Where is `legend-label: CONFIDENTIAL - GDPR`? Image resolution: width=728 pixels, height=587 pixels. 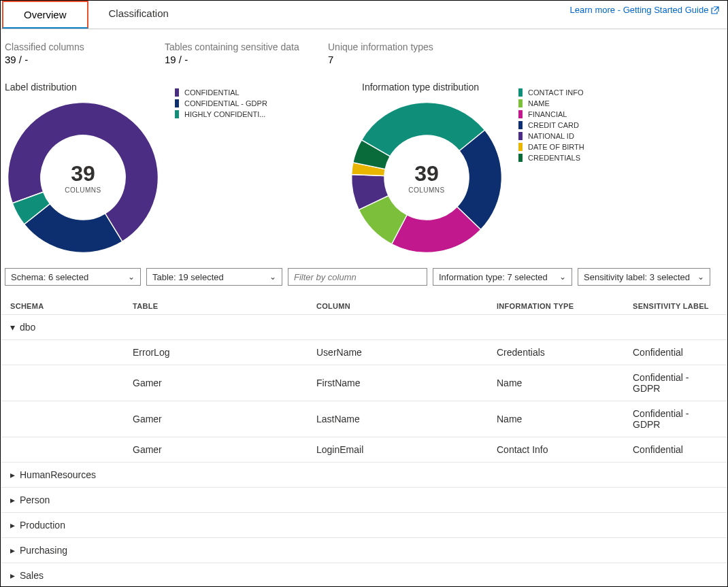
legend-label: CONFIDENTIAL - GDPR is located at coordinates (226, 103).